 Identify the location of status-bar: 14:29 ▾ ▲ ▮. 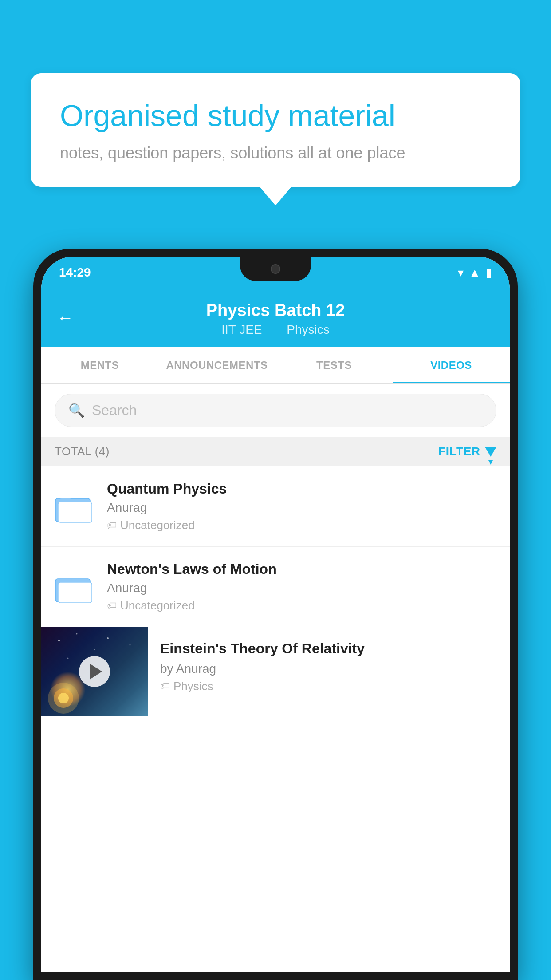
(276, 273).